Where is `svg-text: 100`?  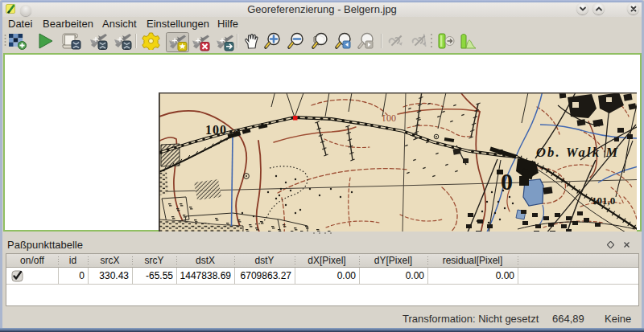
svg-text: 100 is located at coordinates (216, 130).